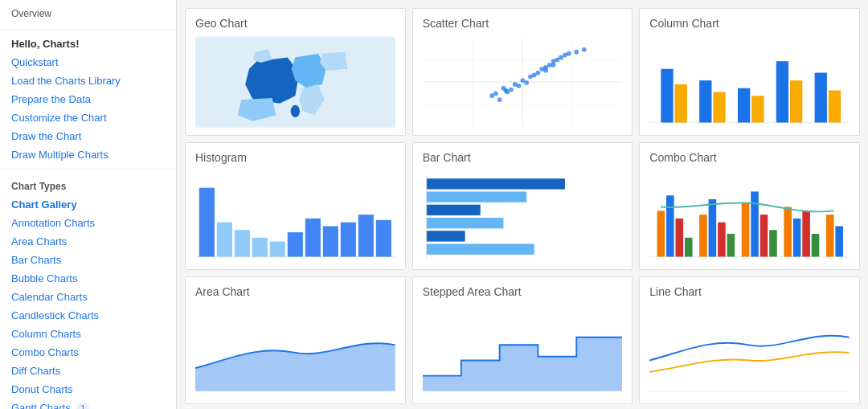 This screenshot has height=409, width=868. Describe the element at coordinates (88, 389) in the screenshot. I see `sidebar-link-donut: Donut Charts` at that location.